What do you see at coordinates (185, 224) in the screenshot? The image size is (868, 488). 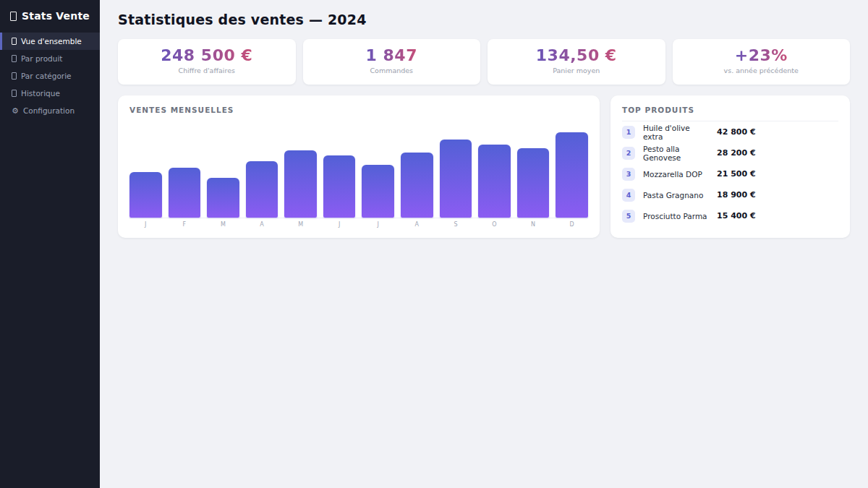 I see `x-tick-label: F` at bounding box center [185, 224].